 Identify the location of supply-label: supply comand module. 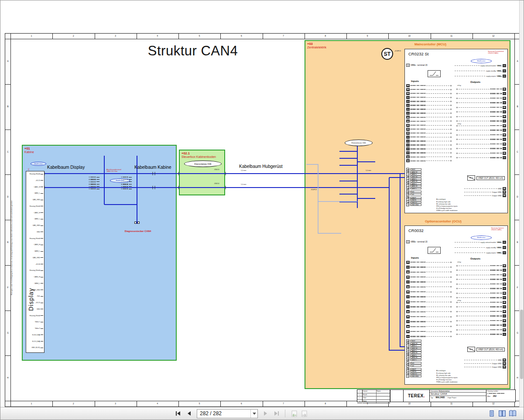
(488, 242).